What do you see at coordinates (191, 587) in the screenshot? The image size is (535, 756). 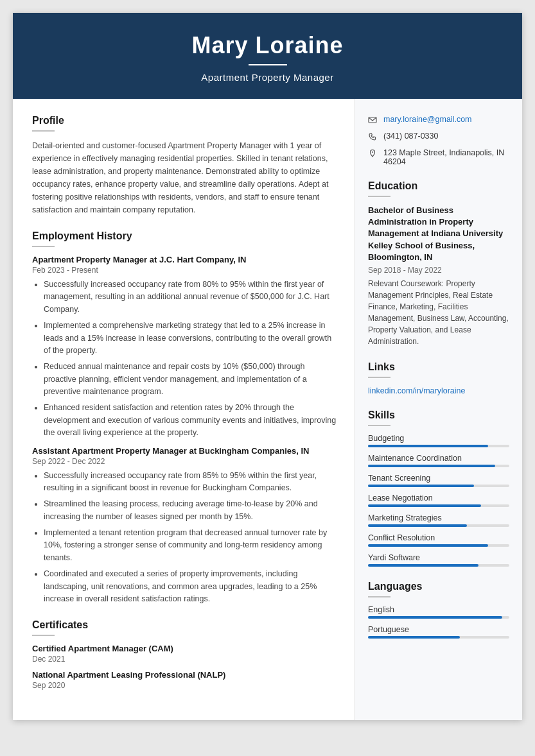 I see `bullet: Coordinated and executed a series of pro…` at bounding box center [191, 587].